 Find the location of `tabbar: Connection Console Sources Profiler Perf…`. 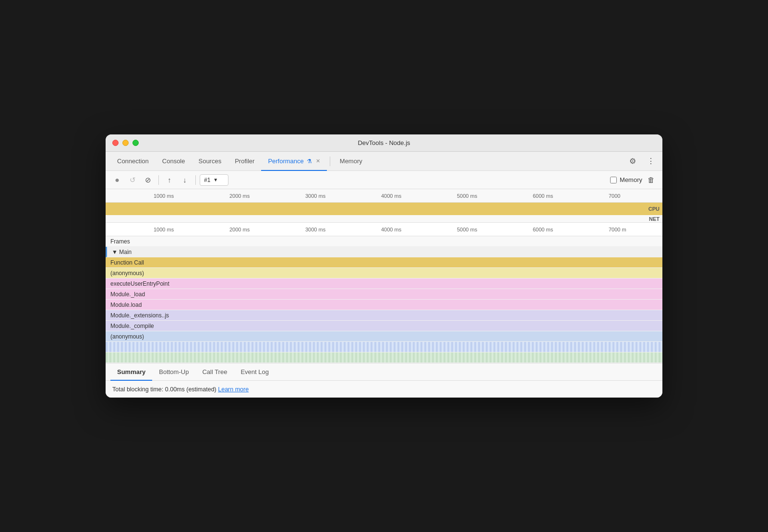

tabbar: Connection Console Sources Profiler Perf… is located at coordinates (384, 161).